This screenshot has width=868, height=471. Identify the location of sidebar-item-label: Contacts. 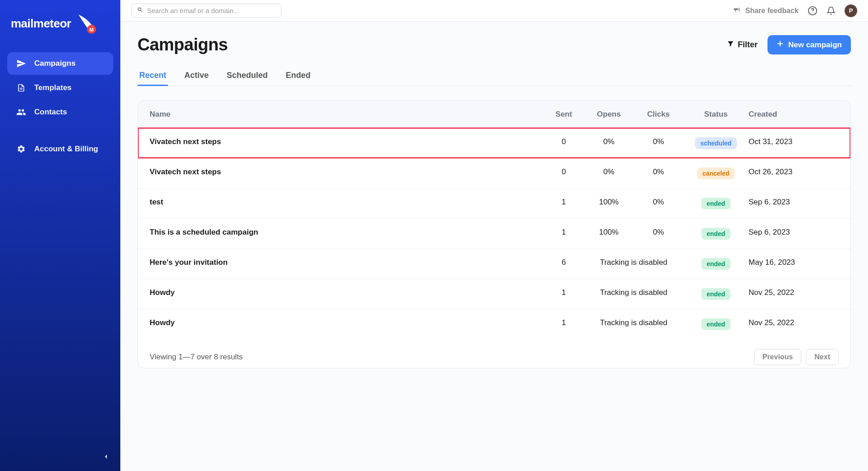
(50, 112).